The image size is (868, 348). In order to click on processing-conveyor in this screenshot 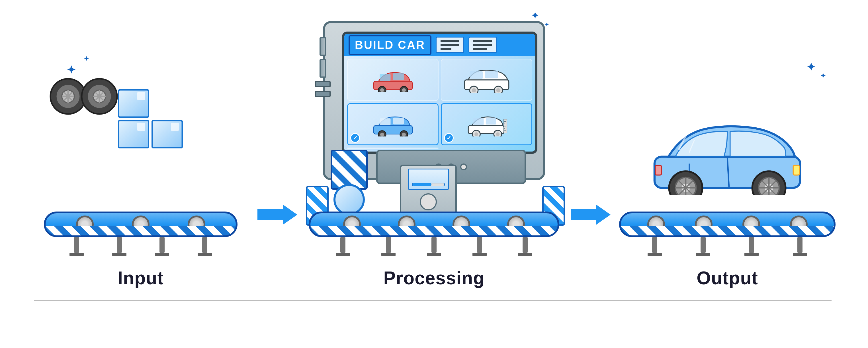, I will do `click(434, 234)`.